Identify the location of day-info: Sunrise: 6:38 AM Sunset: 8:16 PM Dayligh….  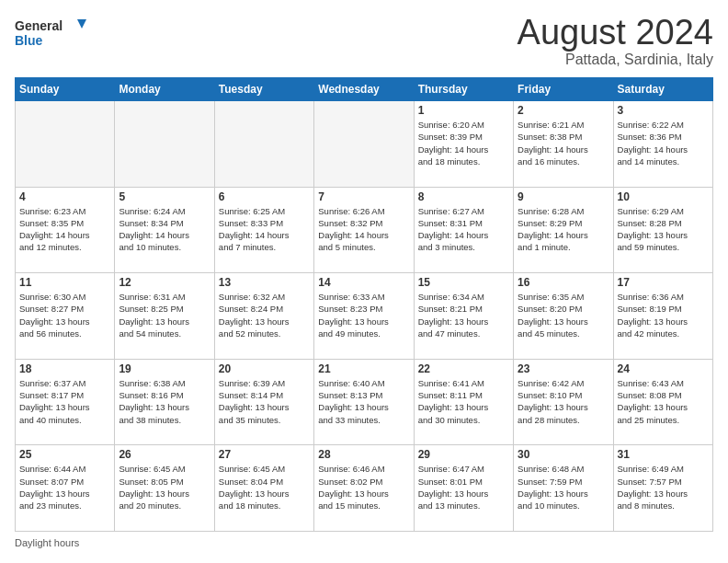
(164, 401).